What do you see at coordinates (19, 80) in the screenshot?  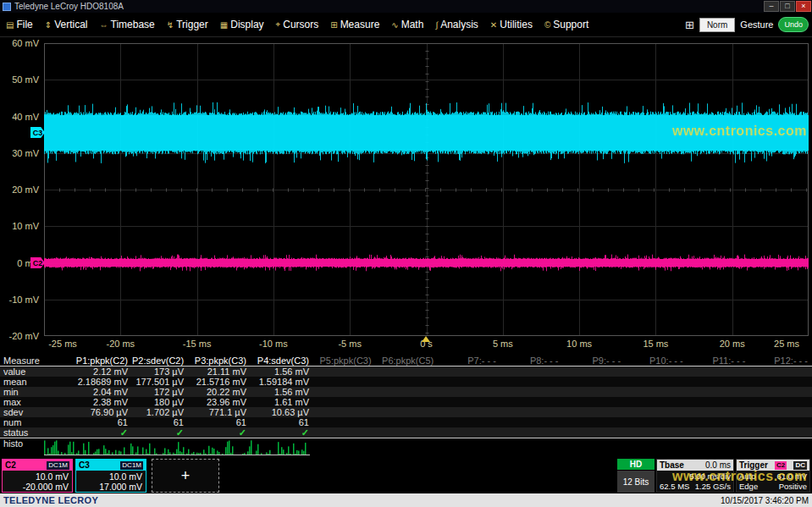 I see `y-axis-label: 50 mV` at bounding box center [19, 80].